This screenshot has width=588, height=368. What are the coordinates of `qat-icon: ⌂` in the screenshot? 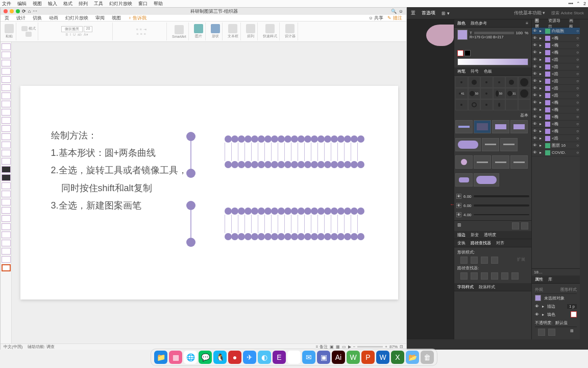 It's located at (30, 11).